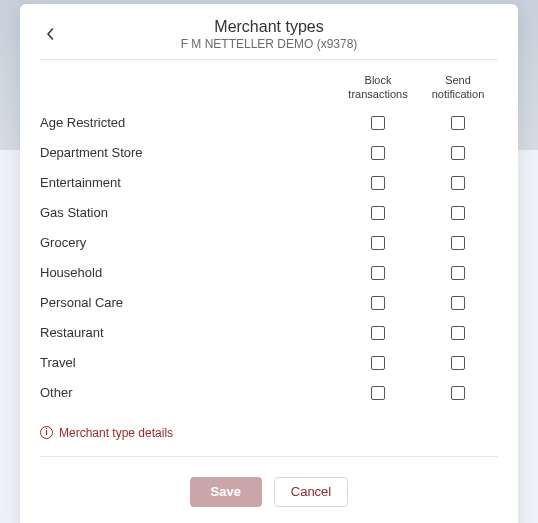  What do you see at coordinates (269, 153) in the screenshot?
I see `table-row: Department Store` at bounding box center [269, 153].